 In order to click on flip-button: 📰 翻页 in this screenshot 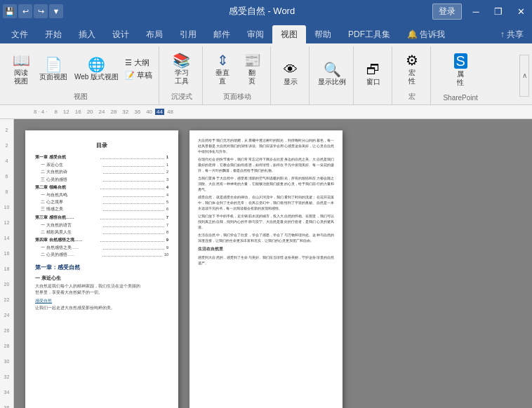, I will do `click(252, 69)`.